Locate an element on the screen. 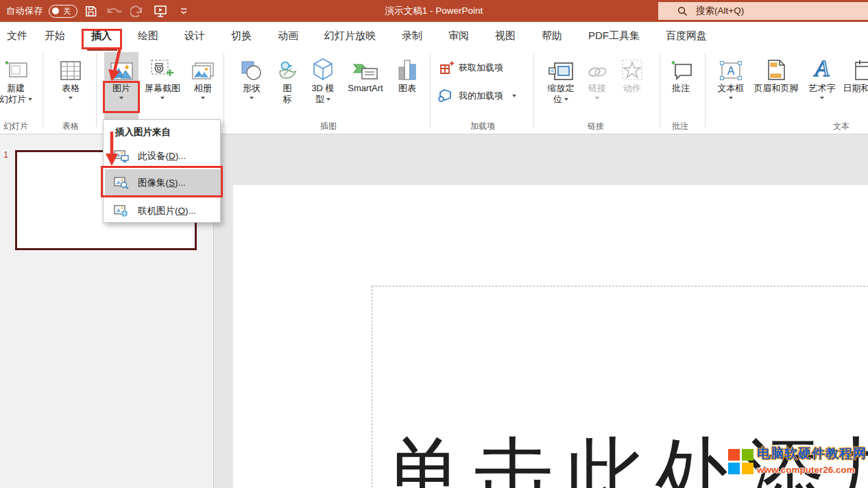 This screenshot has width=868, height=488. microsoft-logo-icon is located at coordinates (740, 462).